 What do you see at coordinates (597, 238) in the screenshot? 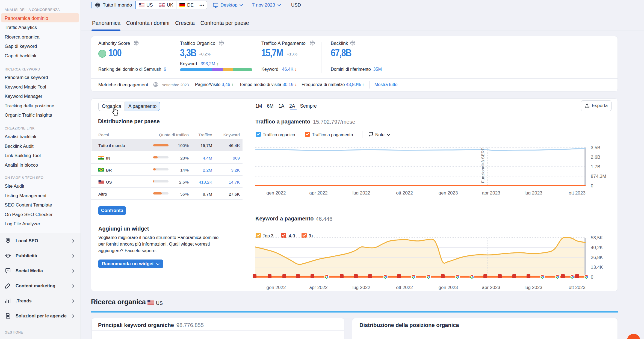
I see `svg-text: 53,5K` at bounding box center [597, 238].